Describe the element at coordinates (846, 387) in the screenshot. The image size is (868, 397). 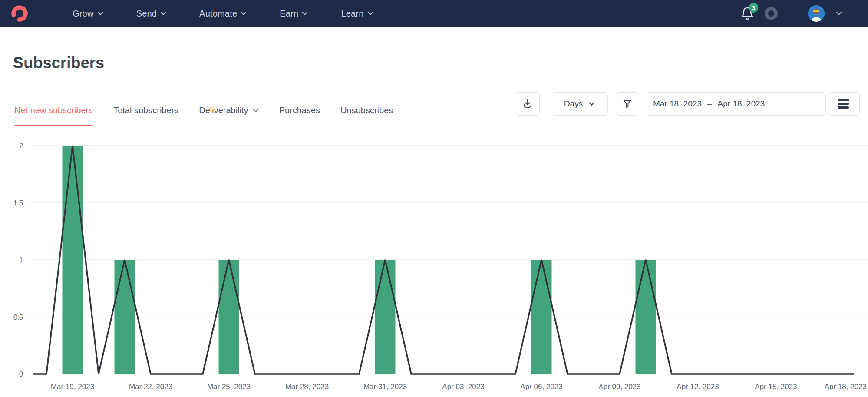
I see `x-axis-label: Apr 18, 2023` at that location.